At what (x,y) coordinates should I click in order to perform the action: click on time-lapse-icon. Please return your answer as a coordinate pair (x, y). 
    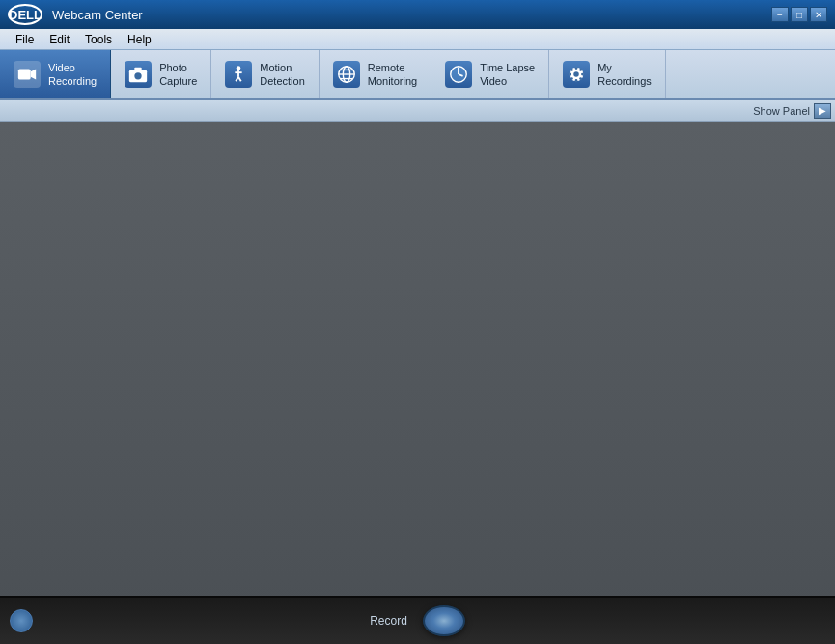
    Looking at the image, I should click on (459, 74).